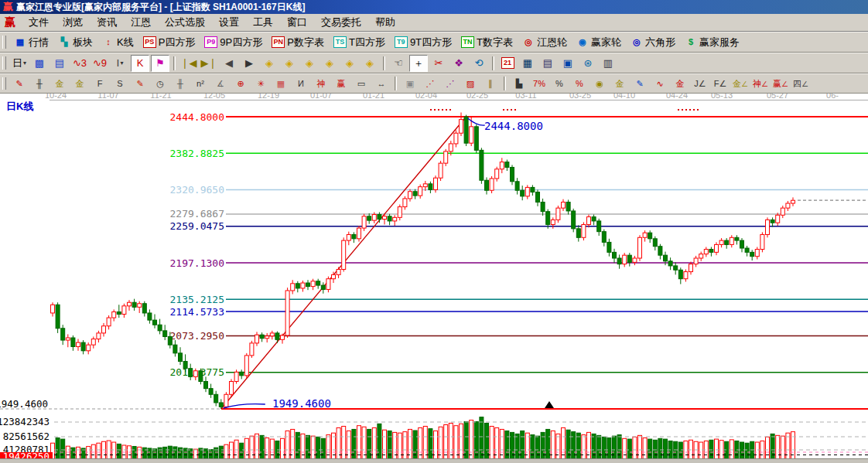 The width and height of the screenshot is (868, 463). Describe the element at coordinates (209, 63) in the screenshot. I see `last-page-button: ▶❘` at that location.